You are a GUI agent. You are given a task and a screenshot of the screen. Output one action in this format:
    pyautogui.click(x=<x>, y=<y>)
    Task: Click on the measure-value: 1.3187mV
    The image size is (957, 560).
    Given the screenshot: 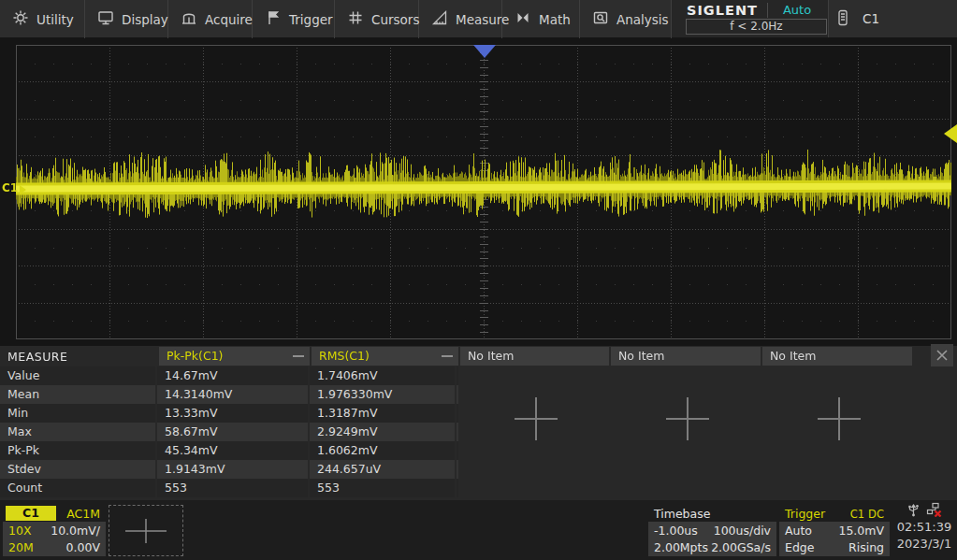 What is the action you would take?
    pyautogui.click(x=384, y=413)
    